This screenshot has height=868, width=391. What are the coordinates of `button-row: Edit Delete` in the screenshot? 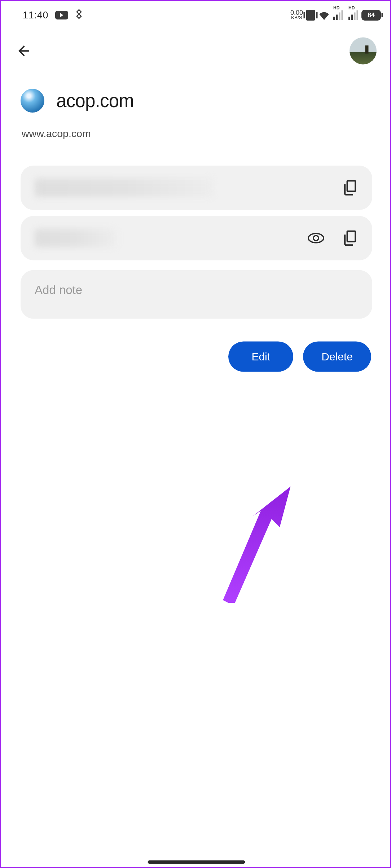 It's located at (196, 357).